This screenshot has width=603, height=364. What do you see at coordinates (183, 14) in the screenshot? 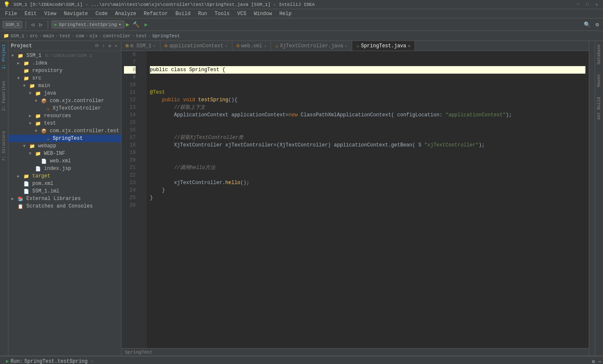
I see `menu-build: Build` at bounding box center [183, 14].